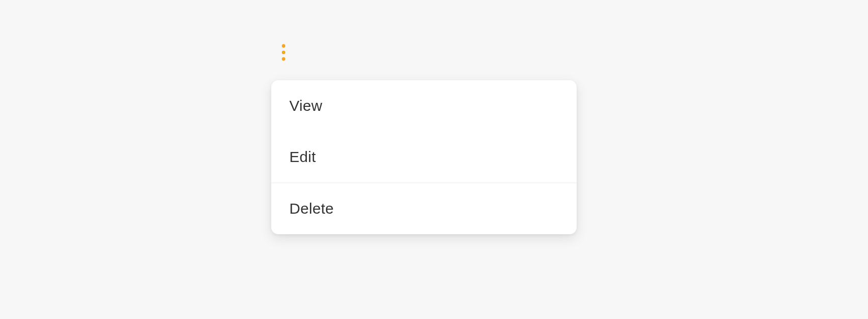 The width and height of the screenshot is (868, 319). I want to click on menu-wrapper: View Edit Delete, so click(283, 52).